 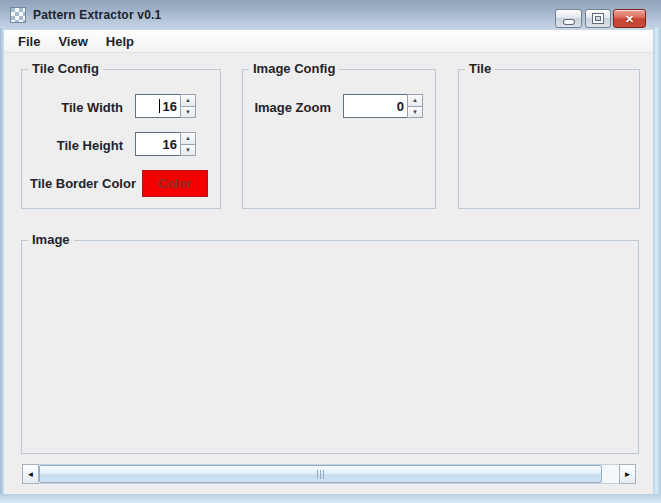 What do you see at coordinates (18, 15) in the screenshot?
I see `app-pattern-icon` at bounding box center [18, 15].